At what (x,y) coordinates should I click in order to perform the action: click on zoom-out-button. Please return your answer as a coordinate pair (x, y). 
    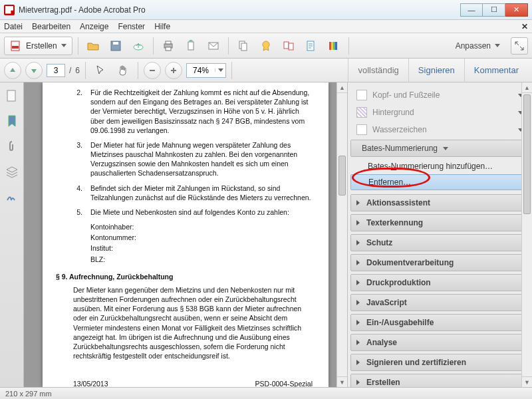
    Looking at the image, I should click on (152, 70).